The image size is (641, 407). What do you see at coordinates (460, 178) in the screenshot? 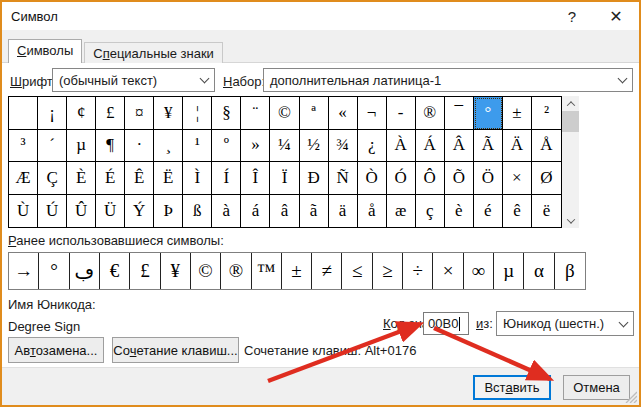
I see `symbol-cell: Õ` at bounding box center [460, 178].